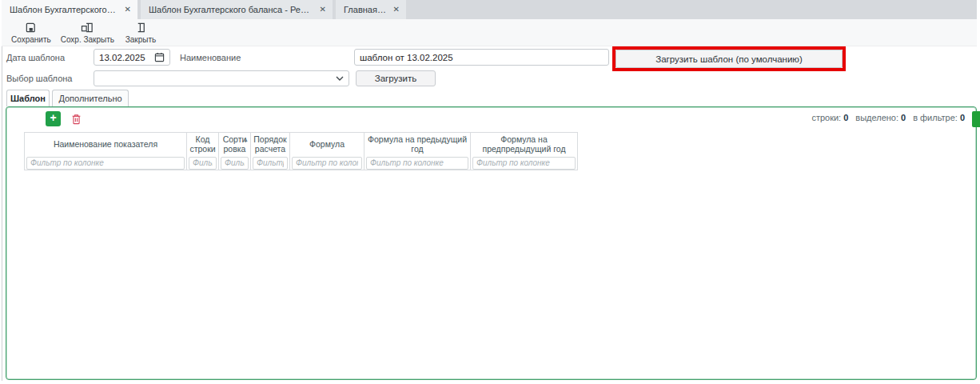  What do you see at coordinates (327, 144) in the screenshot?
I see `column-header: Формула` at bounding box center [327, 144].